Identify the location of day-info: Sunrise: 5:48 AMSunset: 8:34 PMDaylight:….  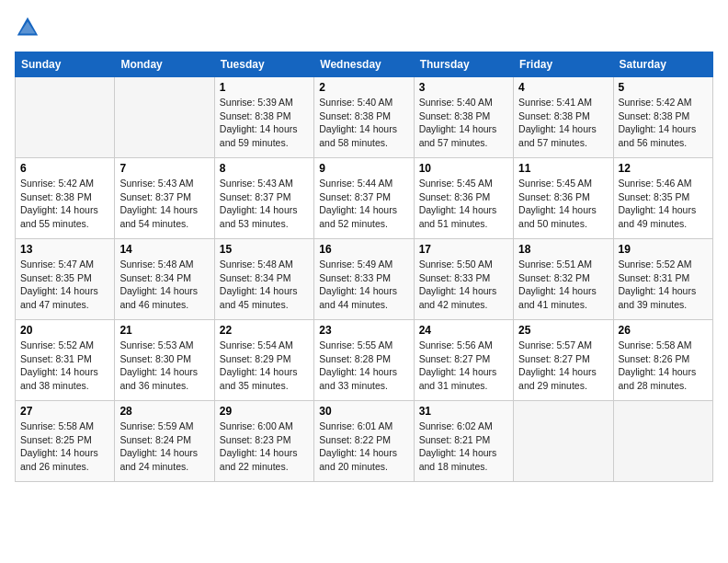
(265, 285).